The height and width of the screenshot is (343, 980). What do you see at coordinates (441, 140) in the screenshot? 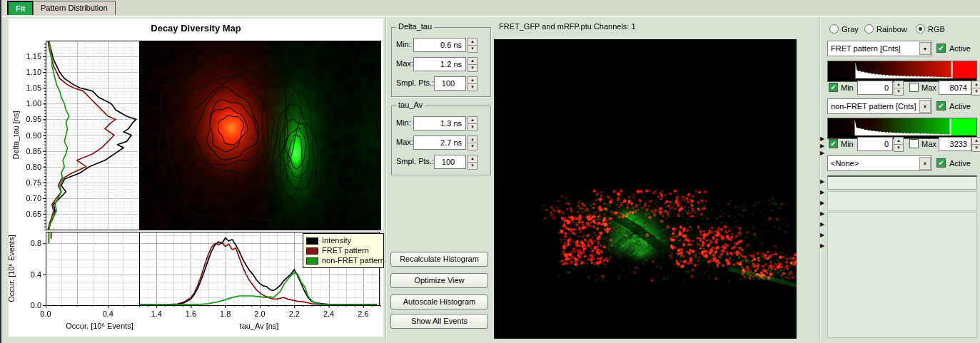
I see `tau-av-group: tau_Av Min: 1.3 ns ▲▼ Max: 2.7 ns ▲▼ Smp…` at bounding box center [441, 140].